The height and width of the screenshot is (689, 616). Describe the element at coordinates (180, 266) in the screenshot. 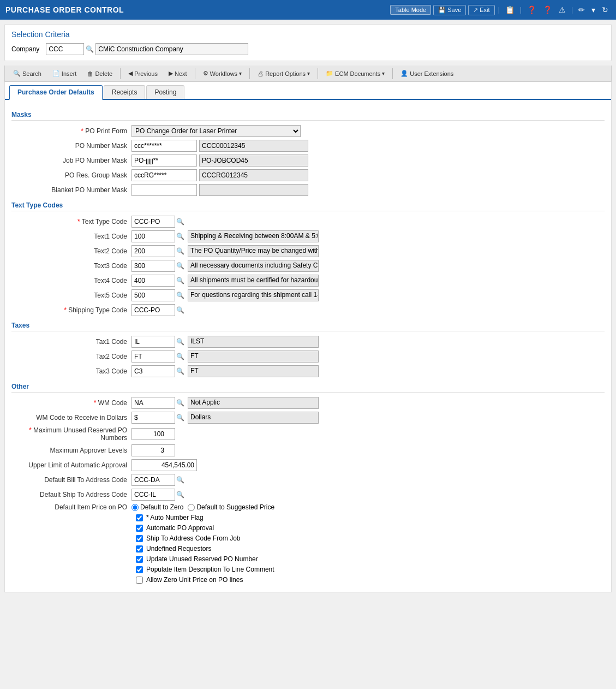

I see `text3-code-search-btn: 🔍` at that location.